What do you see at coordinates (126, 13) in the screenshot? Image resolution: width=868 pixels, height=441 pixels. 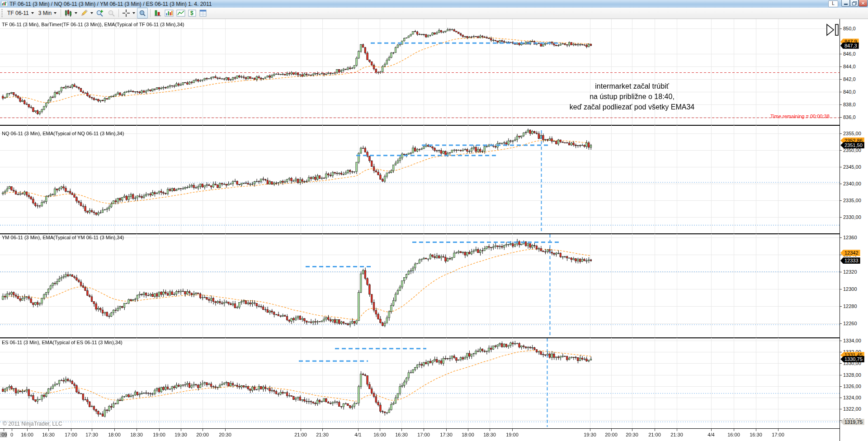 I see `crosshair-icon` at bounding box center [126, 13].